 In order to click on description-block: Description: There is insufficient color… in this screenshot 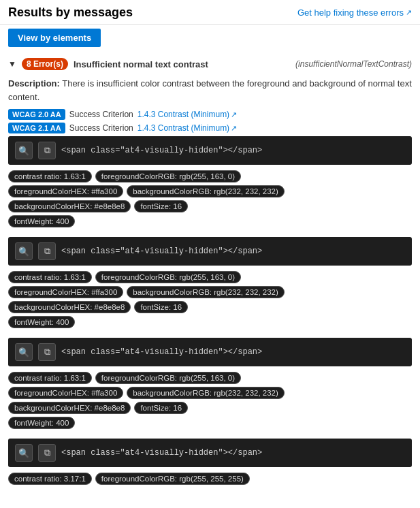, I will do `click(210, 90)`.